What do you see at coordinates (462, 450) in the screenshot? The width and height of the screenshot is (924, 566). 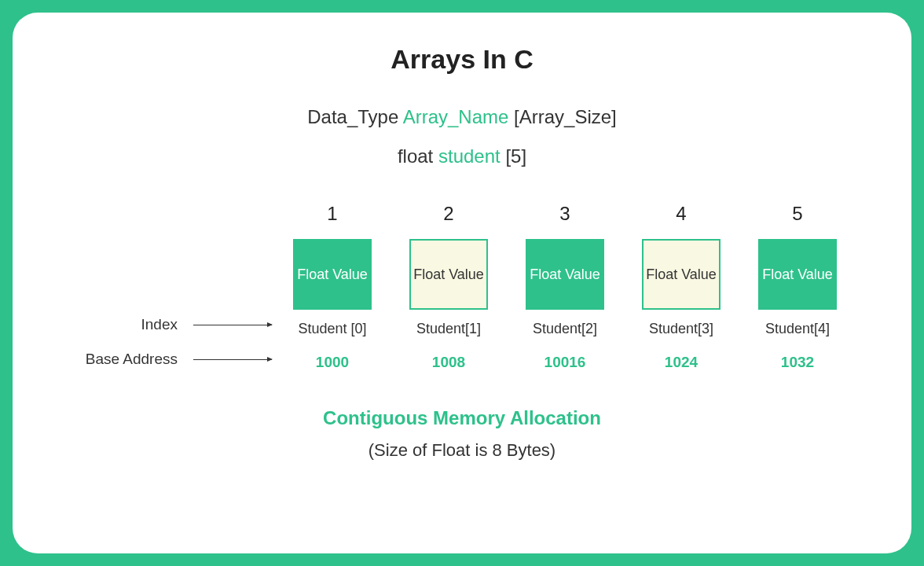 I see `footer-subtitle: (Size of Float is 8 Bytes)` at bounding box center [462, 450].